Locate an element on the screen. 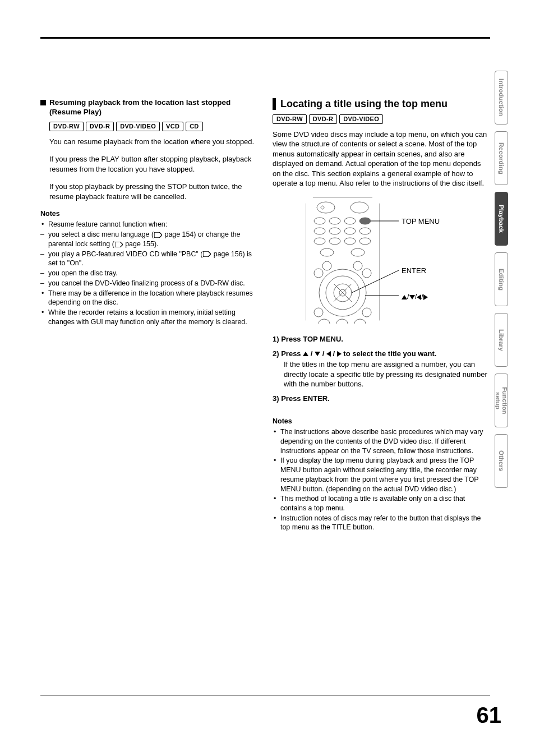 The width and height of the screenshot is (535, 756). step-2-body: If the titles in the top menu are assign… is located at coordinates (386, 375).